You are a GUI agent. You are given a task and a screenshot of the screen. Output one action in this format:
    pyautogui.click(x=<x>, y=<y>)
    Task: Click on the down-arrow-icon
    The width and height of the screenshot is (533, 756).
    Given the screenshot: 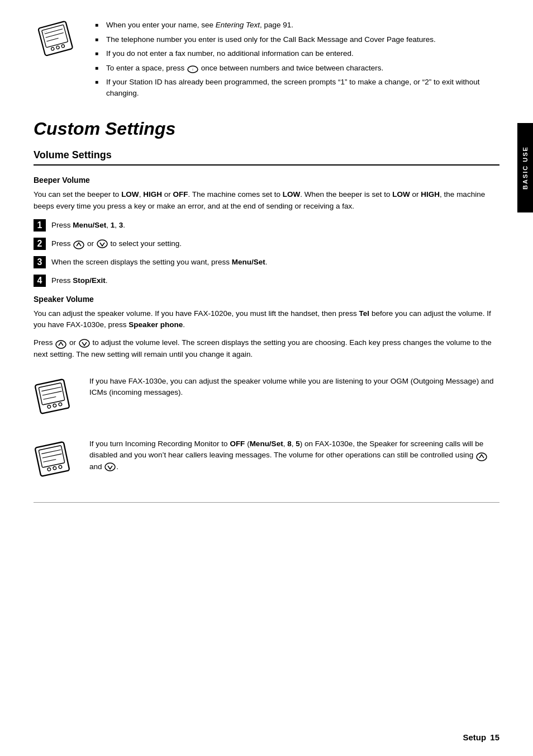 What is the action you would take?
    pyautogui.click(x=102, y=244)
    